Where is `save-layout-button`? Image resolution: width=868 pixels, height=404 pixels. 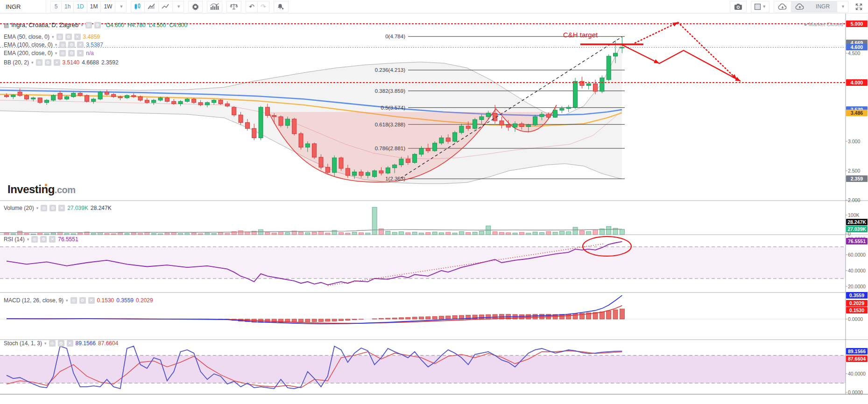 save-layout-button is located at coordinates (800, 7).